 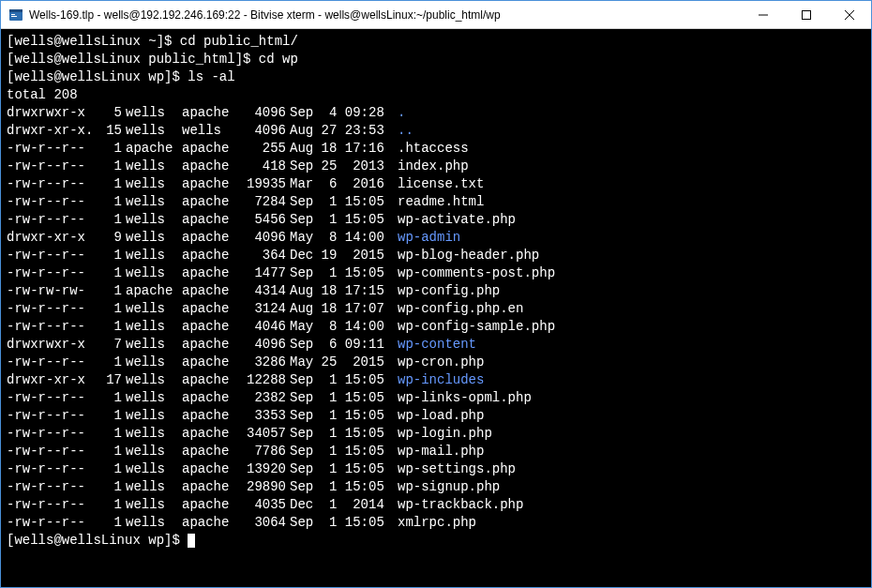 I want to click on size: 418, so click(x=261, y=167).